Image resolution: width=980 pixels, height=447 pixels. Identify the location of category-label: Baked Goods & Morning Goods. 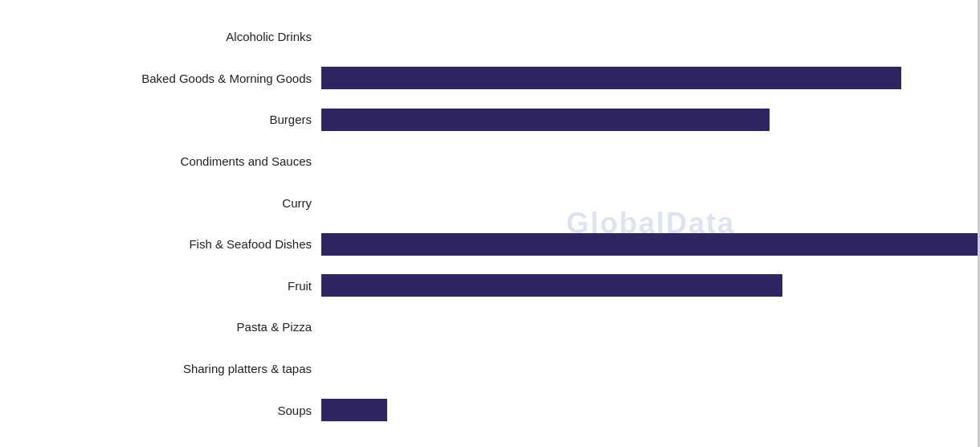
(231, 79).